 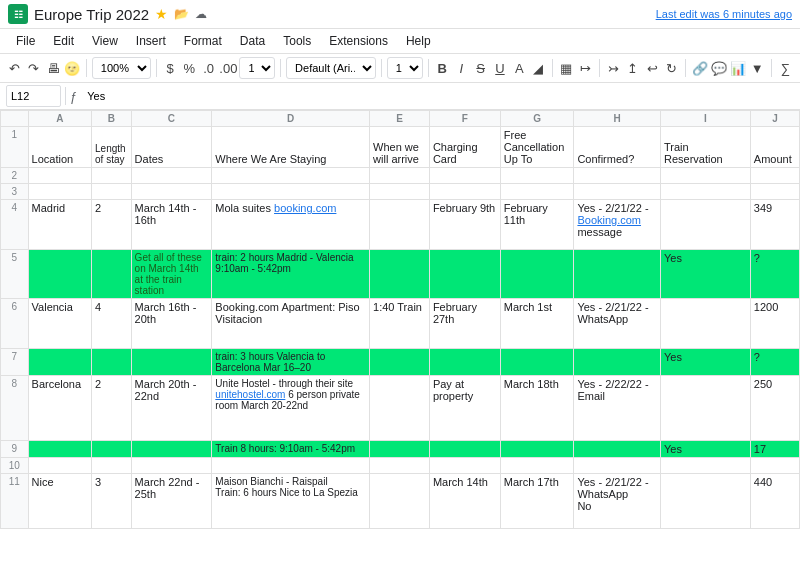 I want to click on col-header-a: A, so click(x=60, y=119).